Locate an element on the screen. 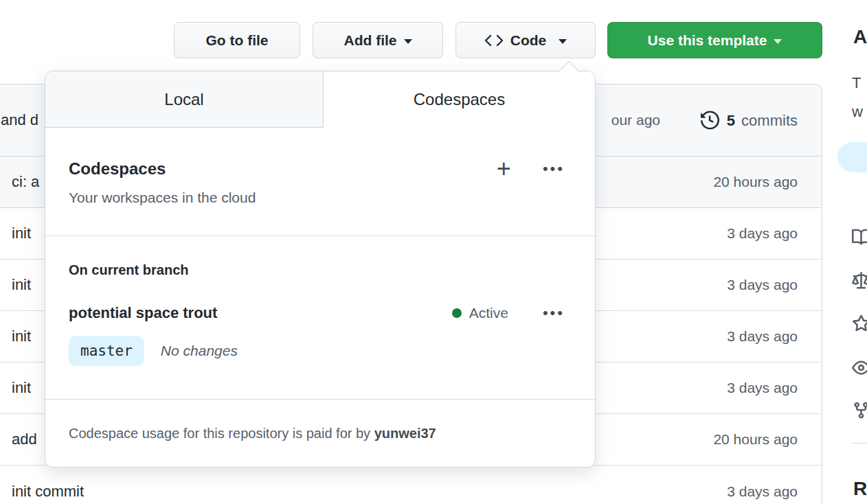 The width and height of the screenshot is (867, 504). active-status-dot-icon is located at coordinates (457, 313).